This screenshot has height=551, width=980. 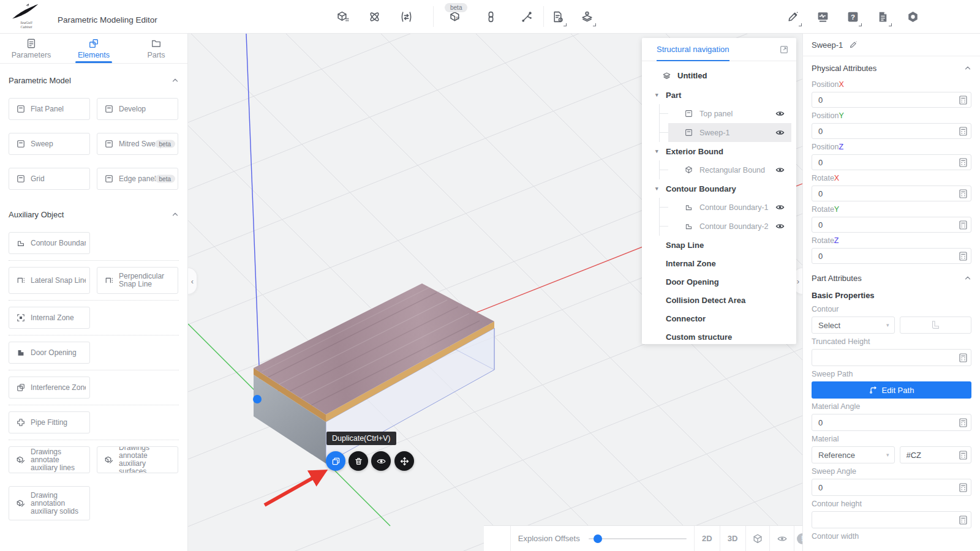 I want to click on material-code-field, so click(x=936, y=455).